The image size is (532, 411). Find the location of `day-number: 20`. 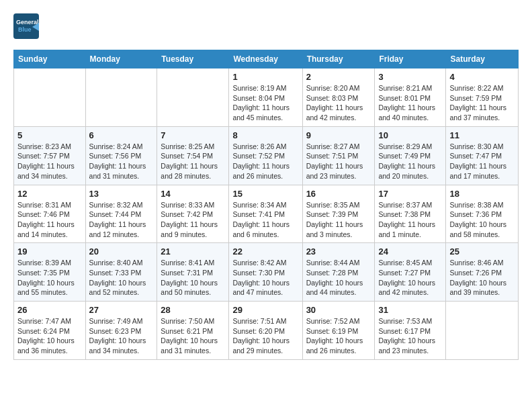

day-number: 20 is located at coordinates (122, 251).